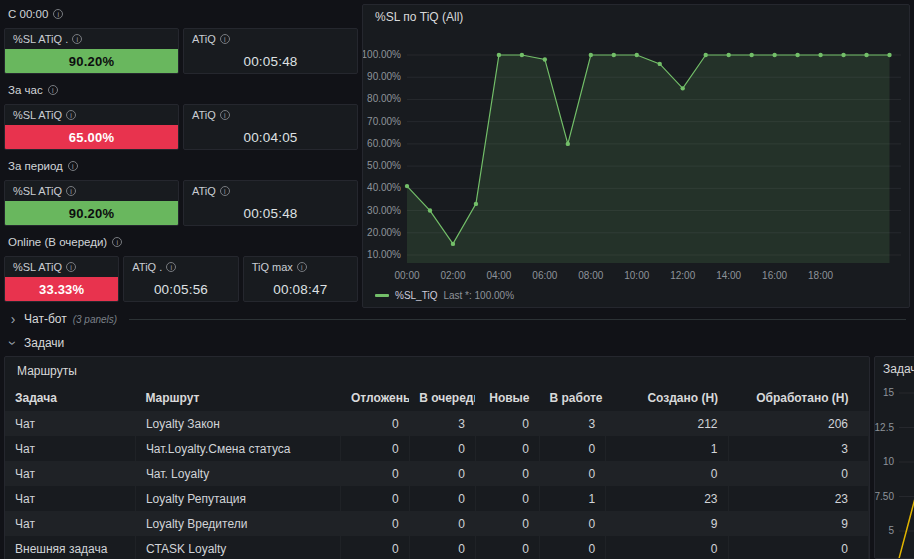 The image size is (914, 559). What do you see at coordinates (44, 343) in the screenshot?
I see `row-title: Задачи` at bounding box center [44, 343].